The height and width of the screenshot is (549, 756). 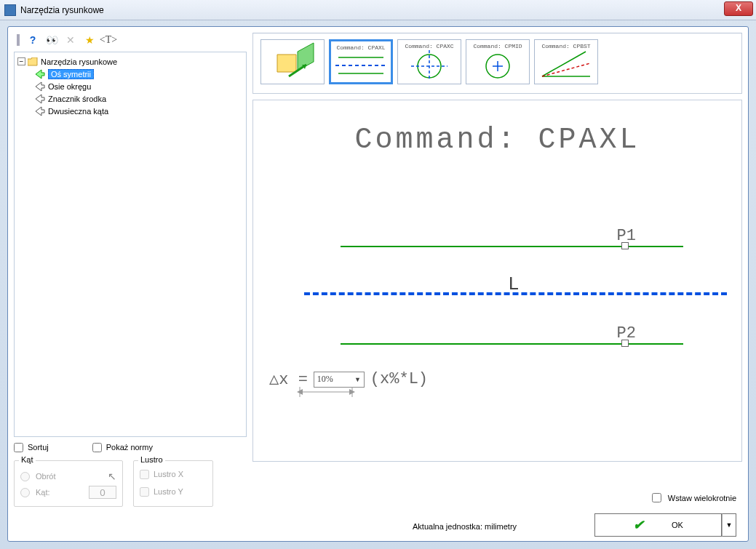 What do you see at coordinates (326, 393) in the screenshot?
I see `dim-arrows-icon` at bounding box center [326, 393].